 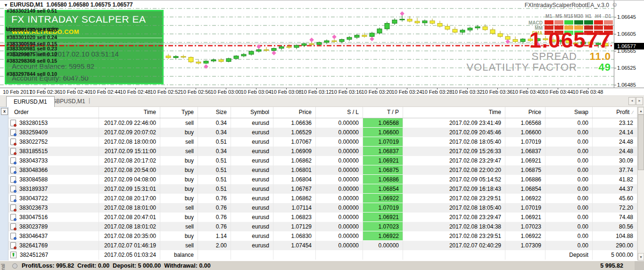 What do you see at coordinates (588, 16) in the screenshot?
I see `timeframe-label-h1: H1` at bounding box center [588, 16].